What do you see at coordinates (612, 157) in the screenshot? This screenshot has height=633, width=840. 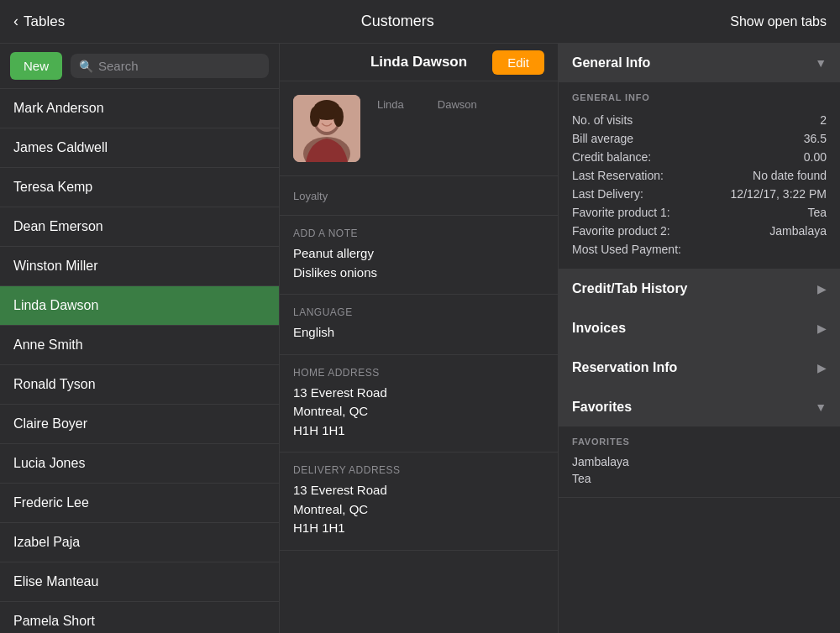 I see `info-row-key: Credit balance:` at bounding box center [612, 157].